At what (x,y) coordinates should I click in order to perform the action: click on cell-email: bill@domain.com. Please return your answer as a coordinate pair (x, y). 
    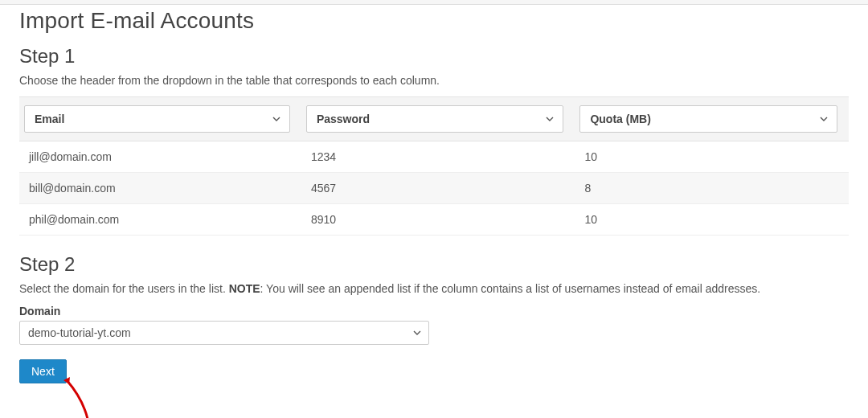
    Looking at the image, I should click on (161, 188).